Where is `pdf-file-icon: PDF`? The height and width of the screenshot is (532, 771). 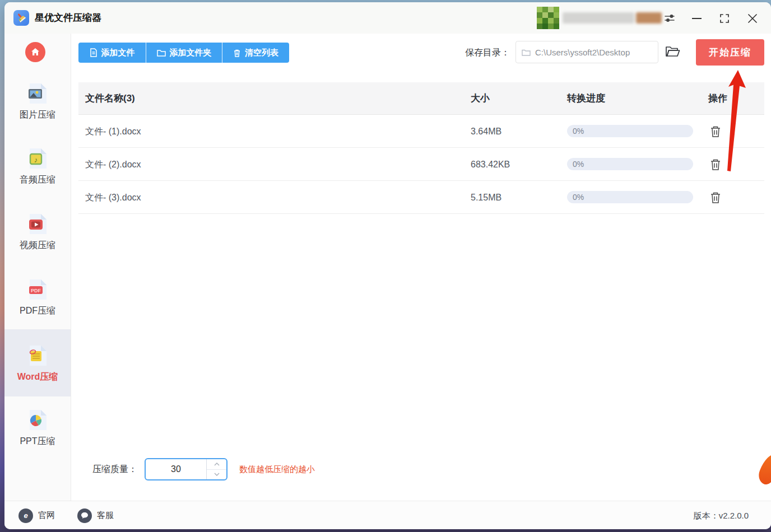 pdf-file-icon: PDF is located at coordinates (38, 290).